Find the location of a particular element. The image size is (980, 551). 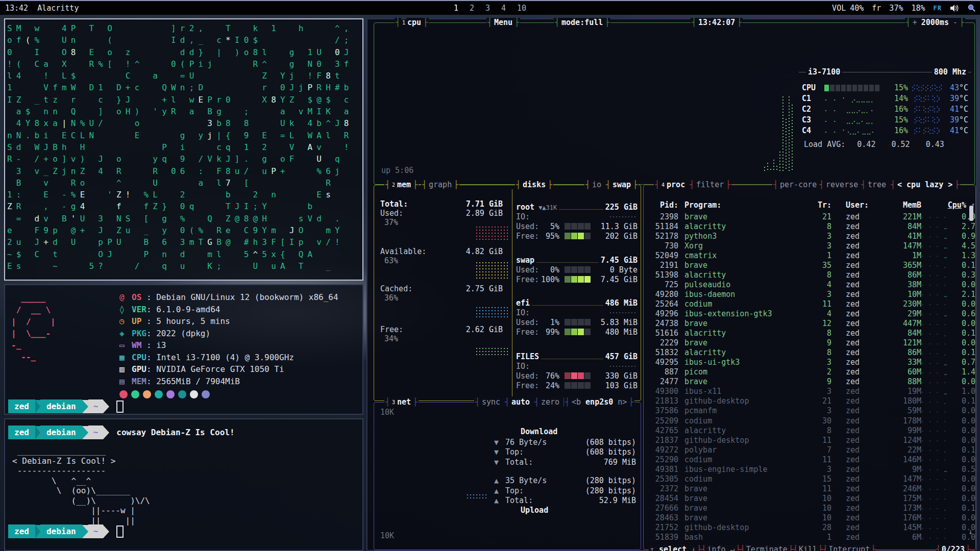

mem-graph is located at coordinates (492, 312).